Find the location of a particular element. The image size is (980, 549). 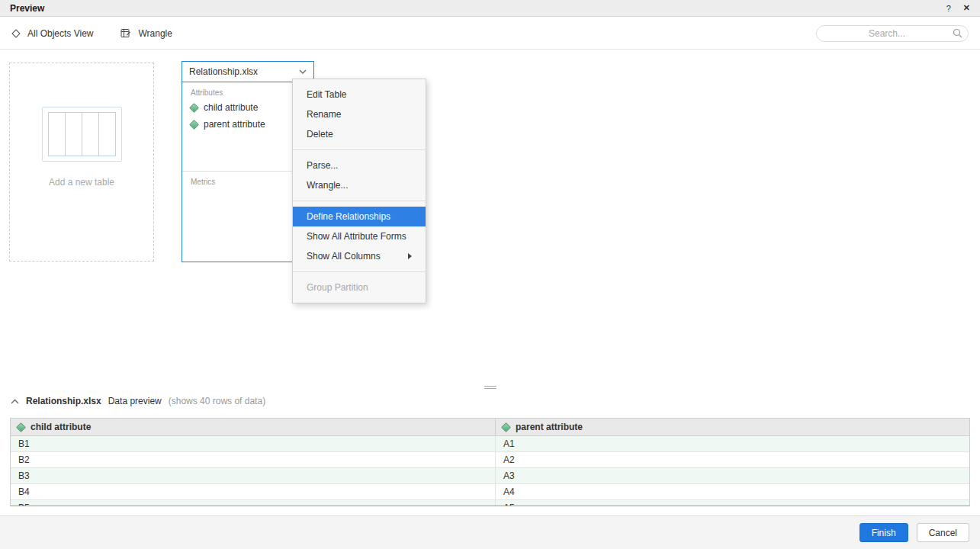

footer-bar: Finish Cancel is located at coordinates (490, 532).